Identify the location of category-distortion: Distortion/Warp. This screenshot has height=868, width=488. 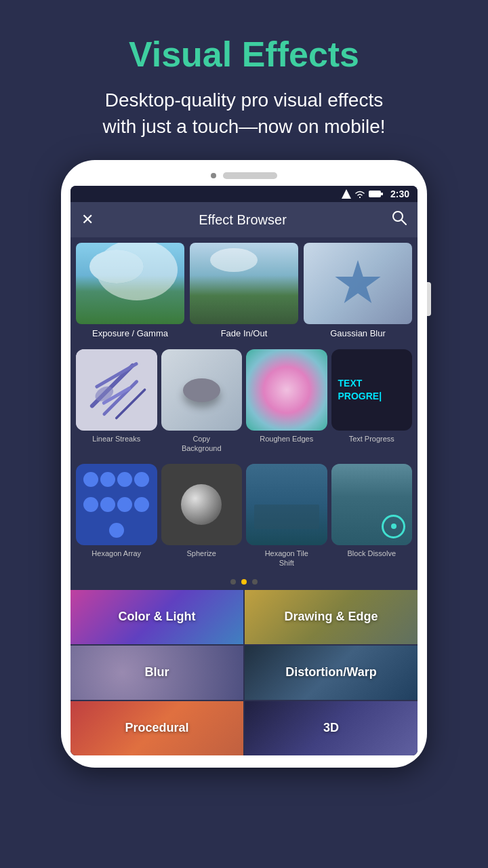
(331, 673).